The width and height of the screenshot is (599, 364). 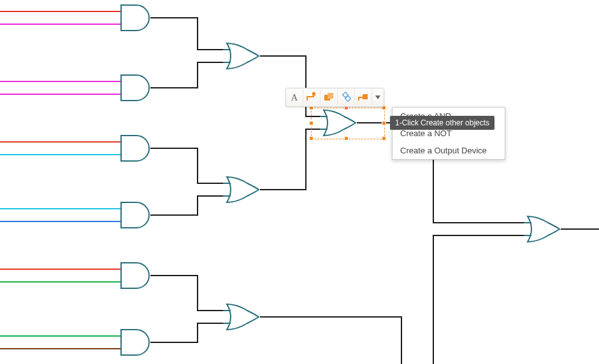 I want to click on text-tool-label: A, so click(x=294, y=98).